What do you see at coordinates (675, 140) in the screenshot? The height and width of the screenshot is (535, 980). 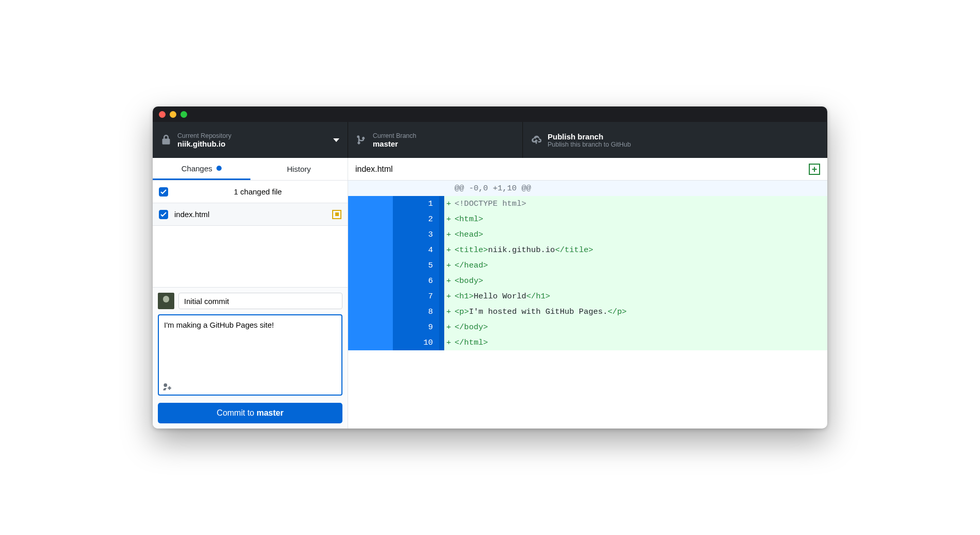 I see `publish-button: Publish branch Publish this branch to Gi…` at bounding box center [675, 140].